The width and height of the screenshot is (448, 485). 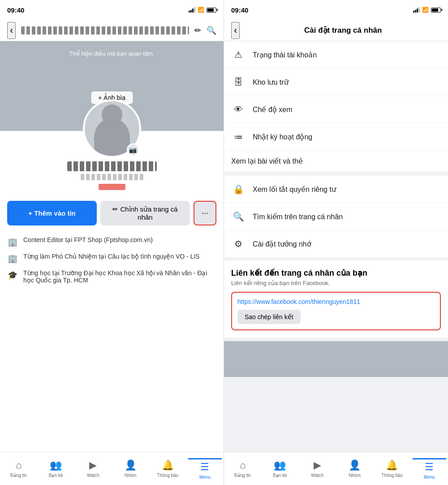 What do you see at coordinates (112, 30) in the screenshot?
I see `left-header: ‹ ✏ 🔍` at bounding box center [112, 30].